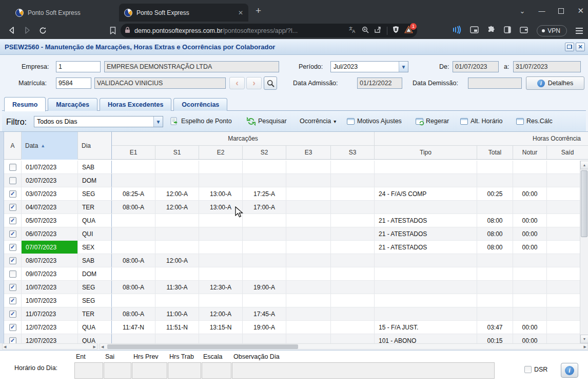  Describe the element at coordinates (579, 31) in the screenshot. I see `menu-icon` at that location.